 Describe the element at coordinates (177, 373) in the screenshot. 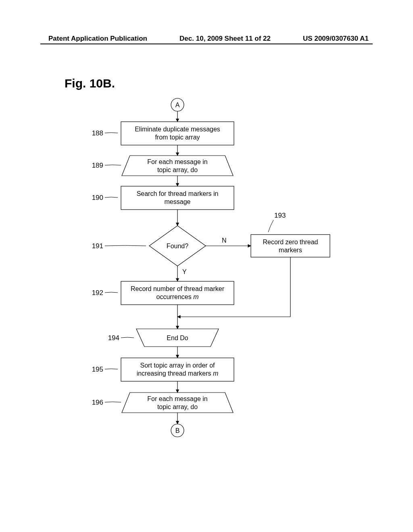

I see `step-195-line2: increasing thread markers m` at that location.